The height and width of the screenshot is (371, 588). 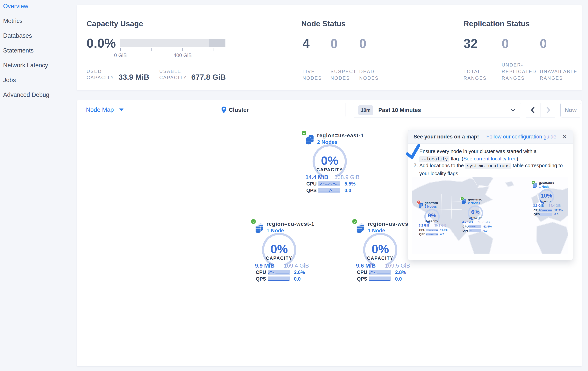 I want to click on total-ranges-label: TOTAL RANGES, so click(x=477, y=72).